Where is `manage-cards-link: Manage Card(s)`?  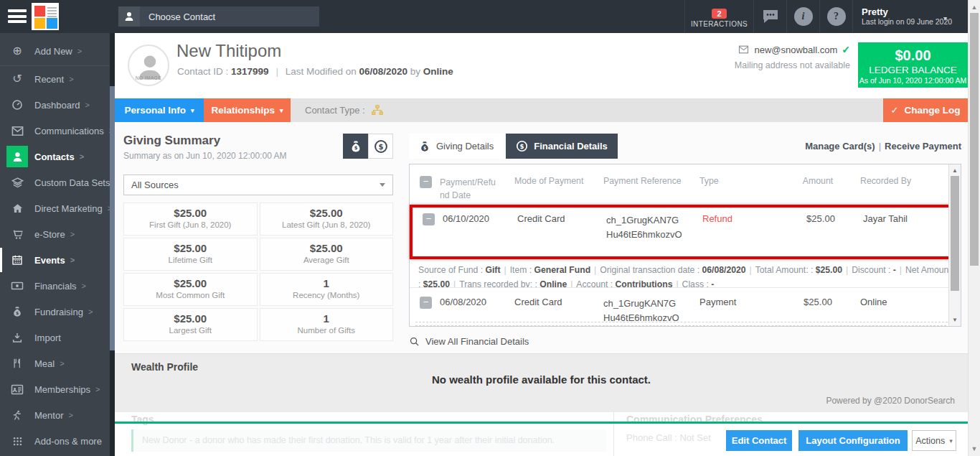 manage-cards-link: Manage Card(s) is located at coordinates (840, 146).